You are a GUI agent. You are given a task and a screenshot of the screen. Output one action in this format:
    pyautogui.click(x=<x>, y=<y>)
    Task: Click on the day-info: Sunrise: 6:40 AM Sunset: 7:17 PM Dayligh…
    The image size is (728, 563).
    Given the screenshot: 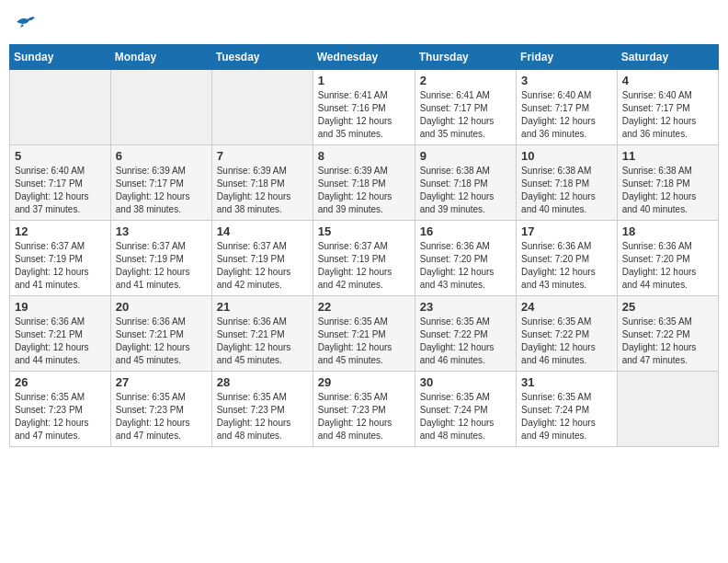 What is the action you would take?
    pyautogui.click(x=61, y=190)
    